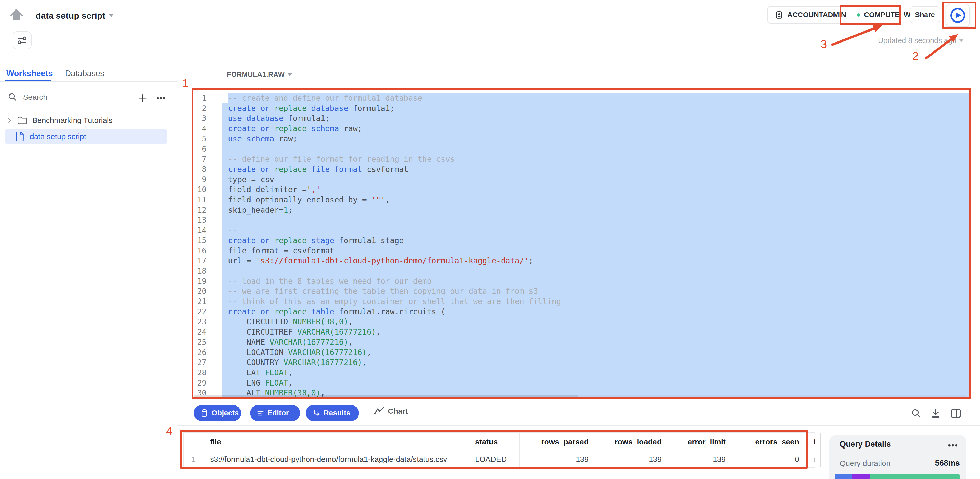 This screenshot has height=479, width=980. Describe the element at coordinates (143, 98) in the screenshot. I see `plus-icon` at that location.